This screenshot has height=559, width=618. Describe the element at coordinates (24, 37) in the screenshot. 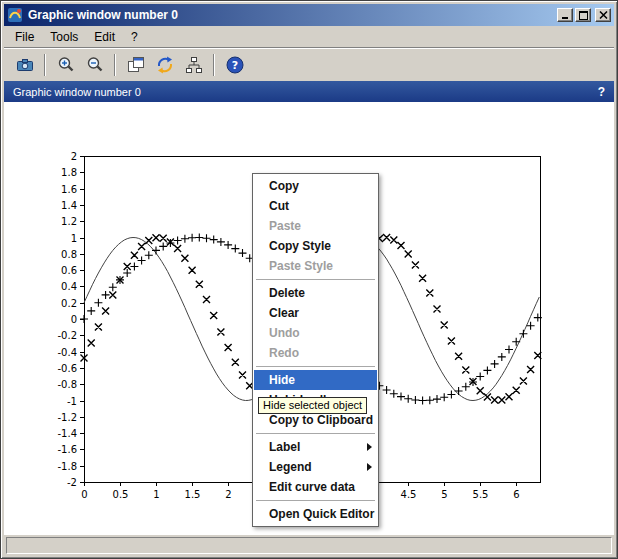

I see `menubar-item-file: File` at that location.